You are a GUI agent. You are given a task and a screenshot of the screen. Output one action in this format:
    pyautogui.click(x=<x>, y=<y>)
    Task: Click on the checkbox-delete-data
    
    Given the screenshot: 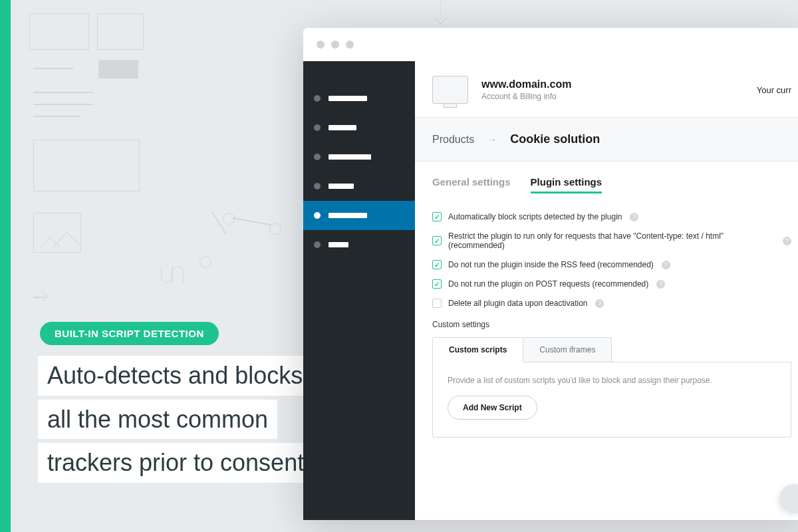 What is the action you would take?
    pyautogui.click(x=437, y=303)
    